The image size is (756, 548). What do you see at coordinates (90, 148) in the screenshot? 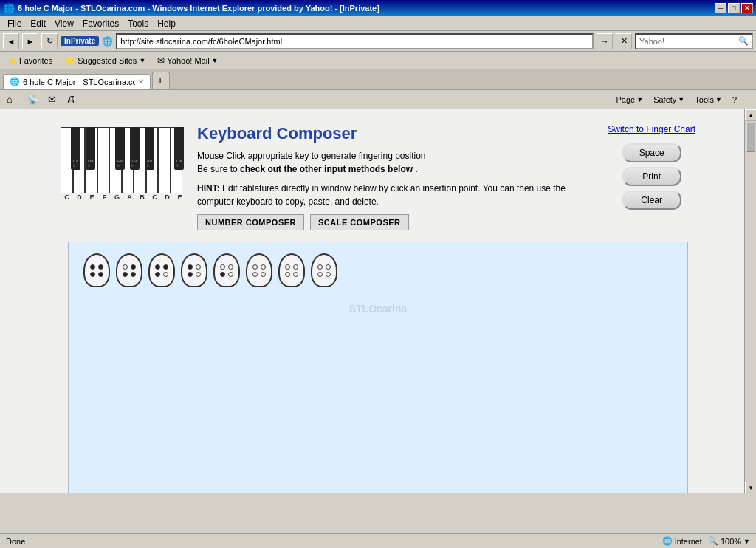
I see `key-dsharp: D#♭` at bounding box center [90, 148].